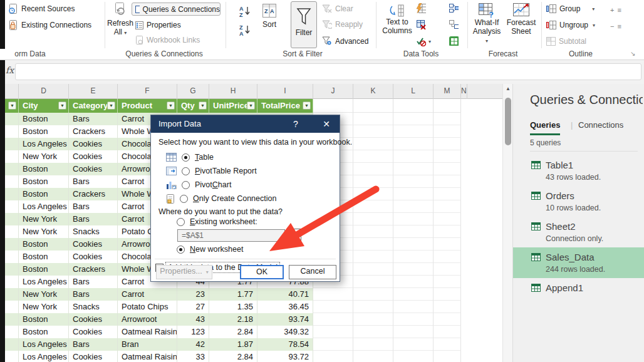 The width and height of the screenshot is (644, 362). What do you see at coordinates (185, 172) in the screenshot?
I see `radio-button` at bounding box center [185, 172].